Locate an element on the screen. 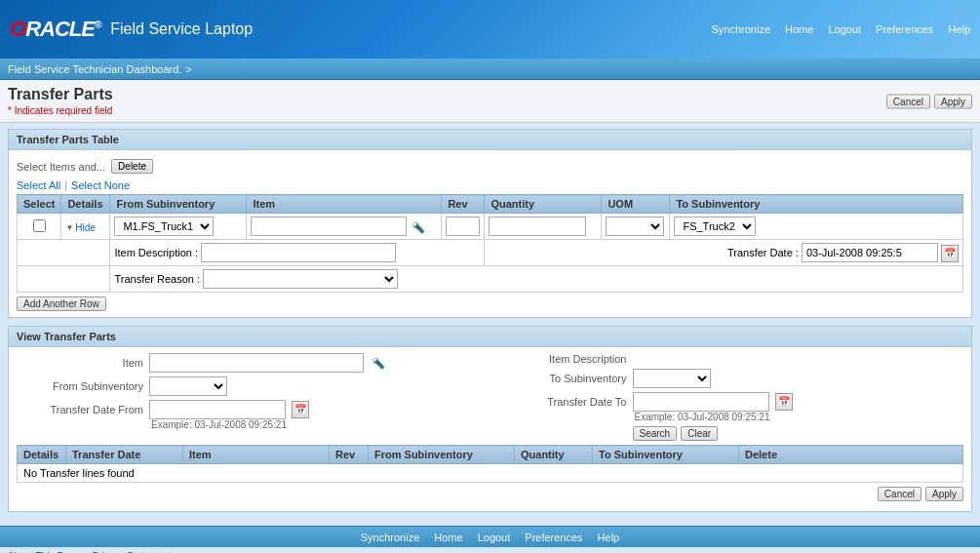  apply-button-top: Apply is located at coordinates (954, 101).